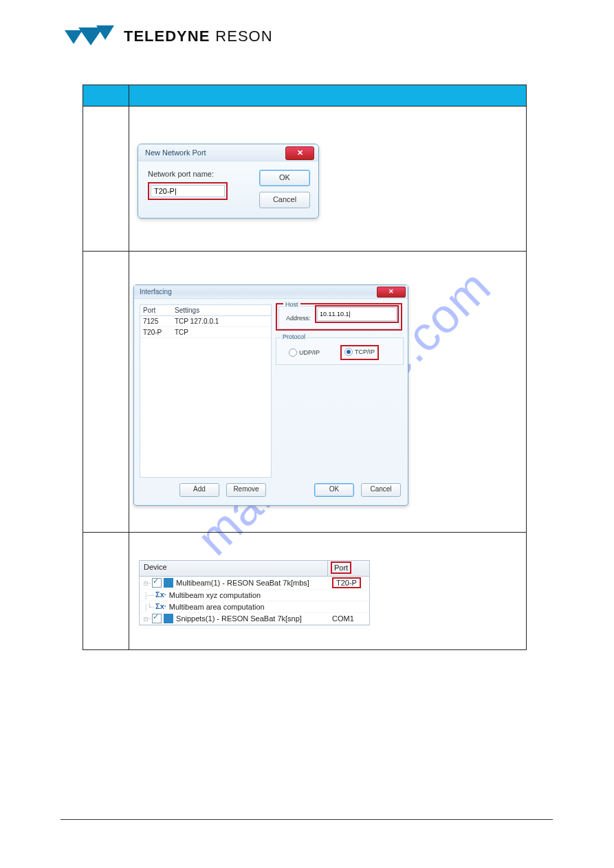 The height and width of the screenshot is (868, 614). What do you see at coordinates (228, 153) in the screenshot?
I see `dialog-title: New Network Port ✕` at bounding box center [228, 153].